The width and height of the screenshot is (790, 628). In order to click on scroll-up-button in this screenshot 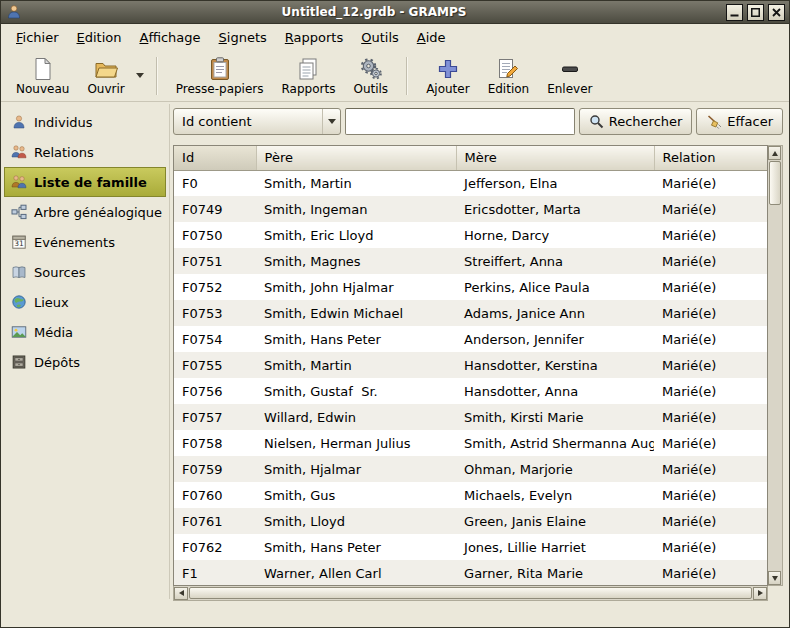, I will do `click(774, 153)`.